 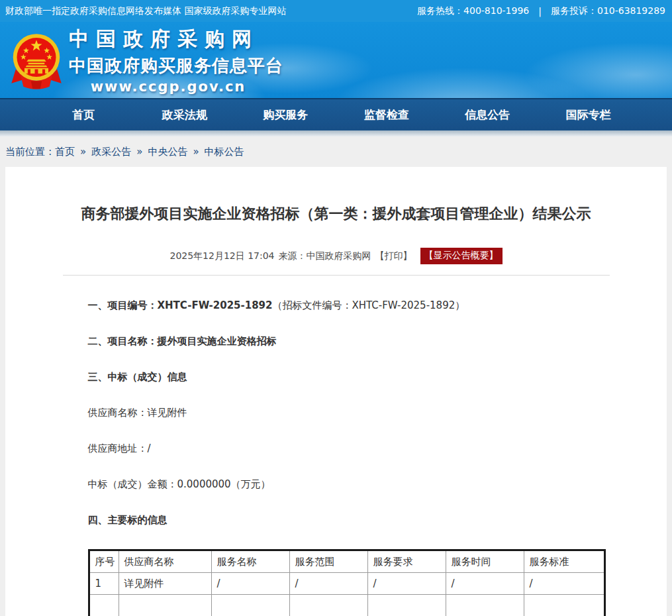 I want to click on site-header: 中国政府采购网 中国政府购买服务信息平台 www.ccgp.gov.cn, so click(x=336, y=60).